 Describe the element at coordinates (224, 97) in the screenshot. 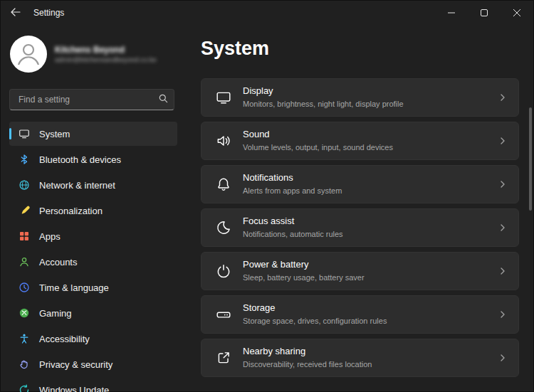

I see `display-icon` at that location.